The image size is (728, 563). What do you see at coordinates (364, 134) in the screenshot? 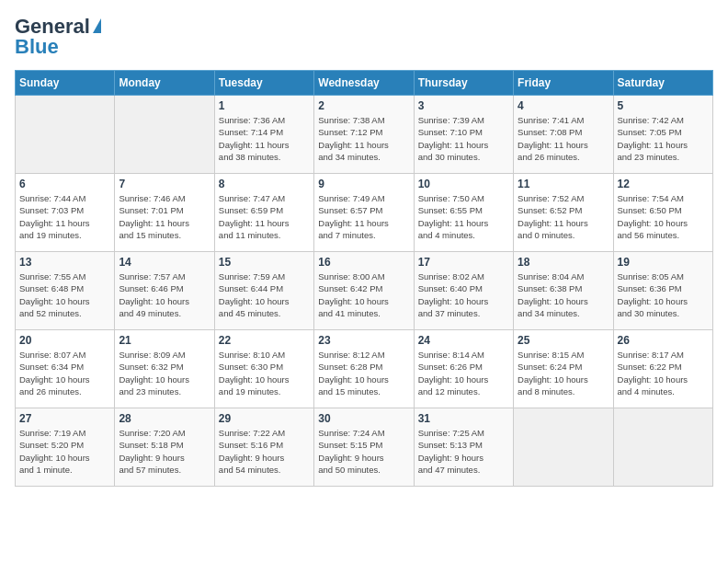
I see `calendar-cell: 2Sunrise: 7:38 AMSunset: 7:12 PMDaylight…` at bounding box center [364, 134].